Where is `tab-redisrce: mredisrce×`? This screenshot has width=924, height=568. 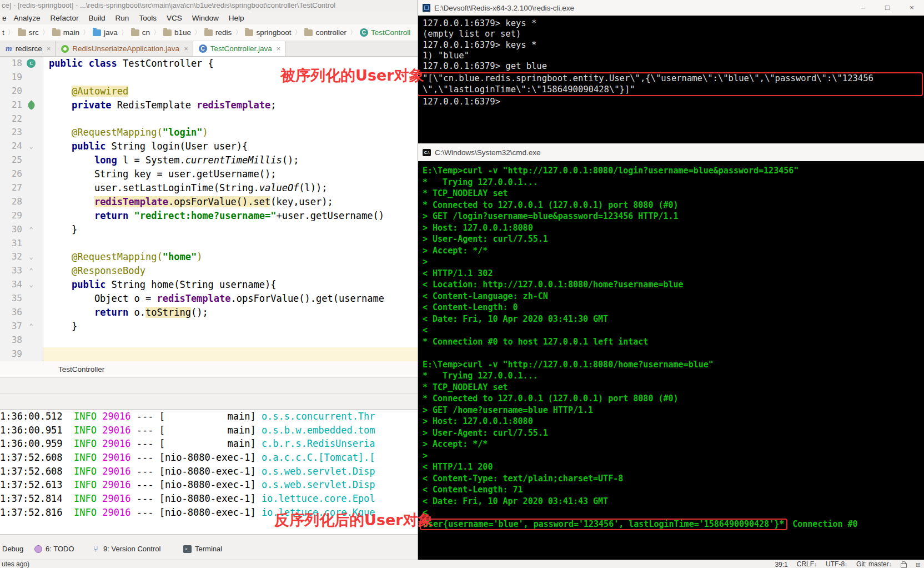
tab-redisrce: mredisrce× is located at coordinates (28, 49).